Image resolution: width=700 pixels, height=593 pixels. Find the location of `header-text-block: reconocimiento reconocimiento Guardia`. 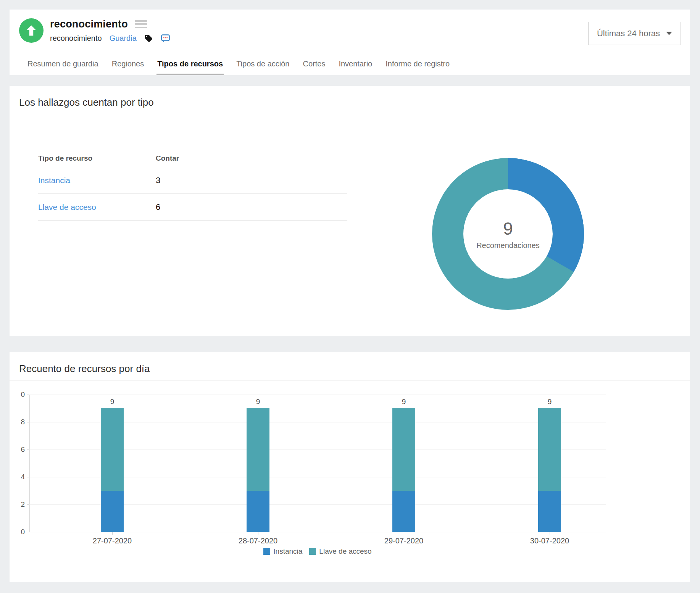

header-text-block: reconocimiento reconocimiento Guardia is located at coordinates (110, 31).